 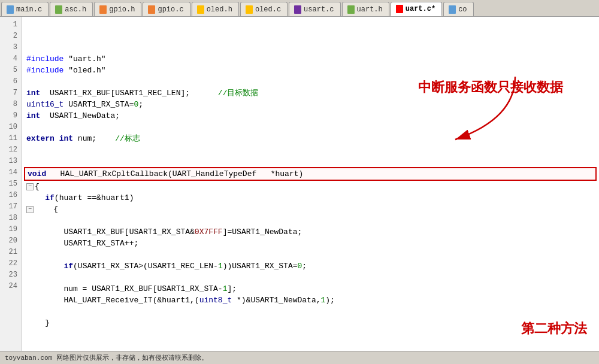 I want to click on tab-icon-usart-c, so click(x=298, y=10).